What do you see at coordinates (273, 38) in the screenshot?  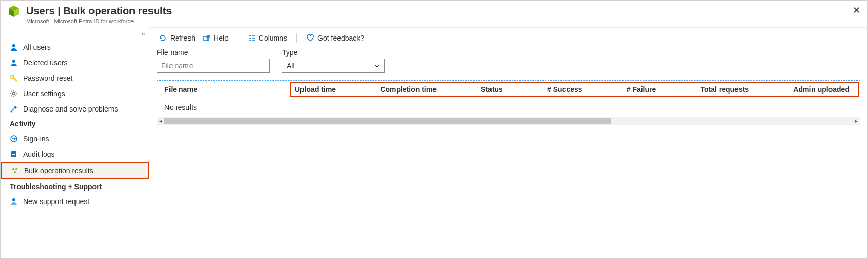 I see `columns-label: Columns` at bounding box center [273, 38].